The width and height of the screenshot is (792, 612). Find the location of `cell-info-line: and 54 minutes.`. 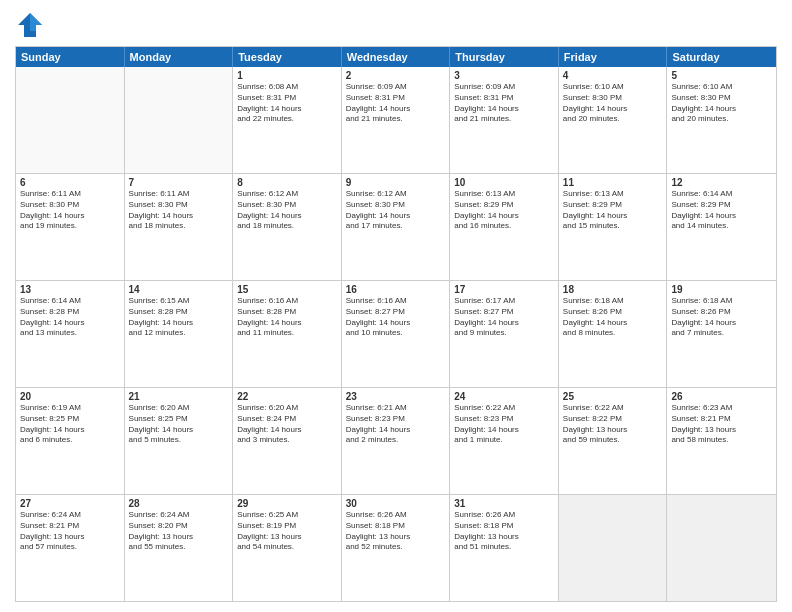

cell-info-line: and 54 minutes. is located at coordinates (287, 548).